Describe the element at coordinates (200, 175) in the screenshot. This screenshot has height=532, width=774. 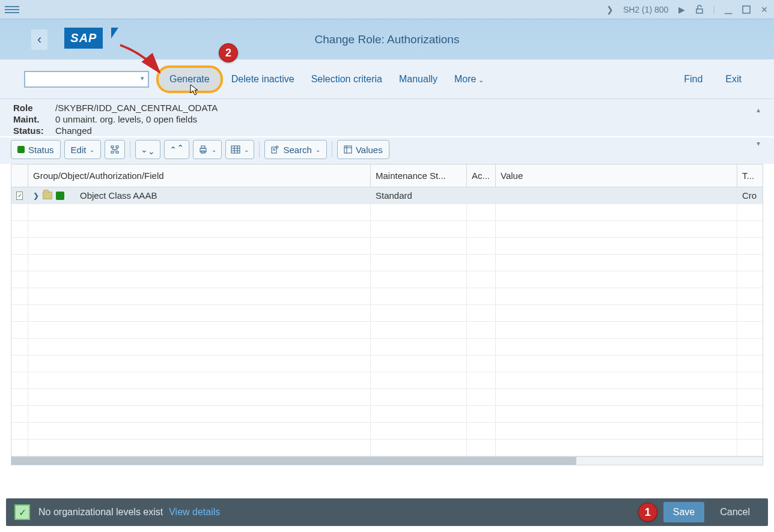
I see `col-group: Group/Object/Authorization/Field` at that location.